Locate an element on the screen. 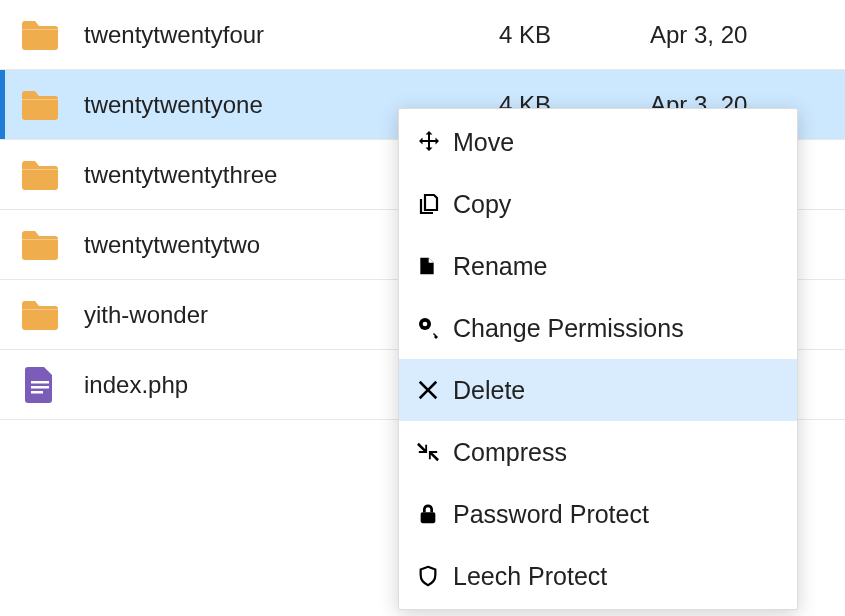 This screenshot has width=845, height=616. menu-label: Change Permissions is located at coordinates (568, 328).